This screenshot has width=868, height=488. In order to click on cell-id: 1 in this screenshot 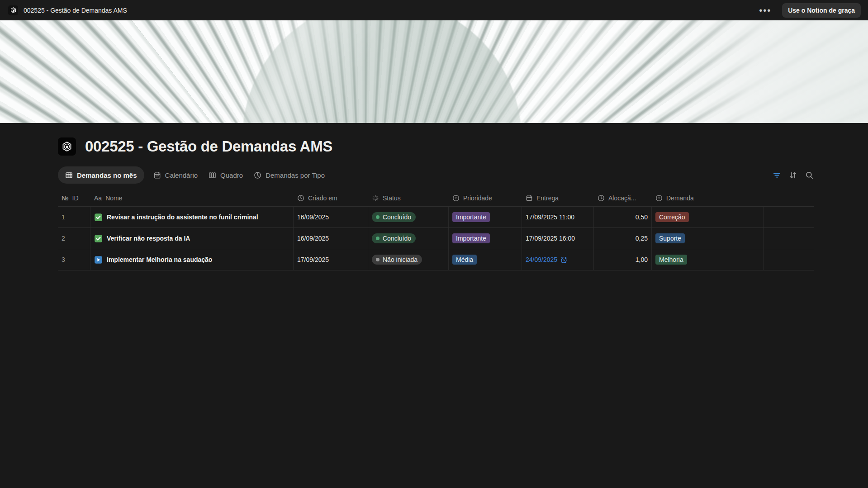, I will do `click(74, 217)`.